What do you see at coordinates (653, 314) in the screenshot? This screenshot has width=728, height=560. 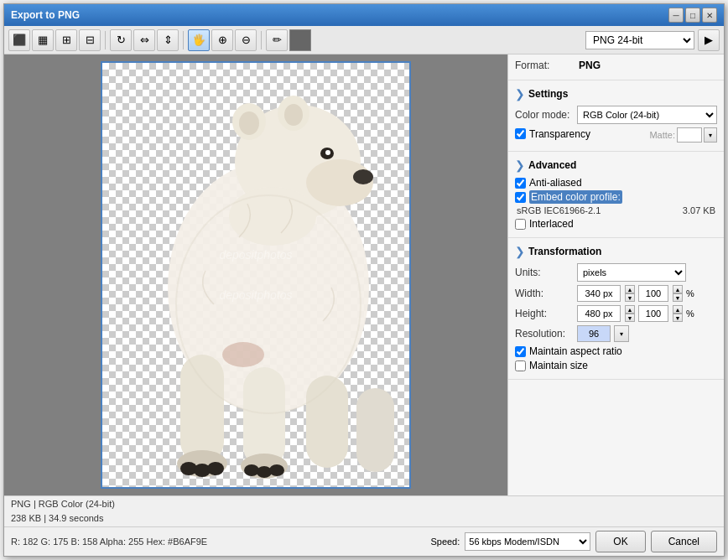 I see `height-pct-input` at bounding box center [653, 314].